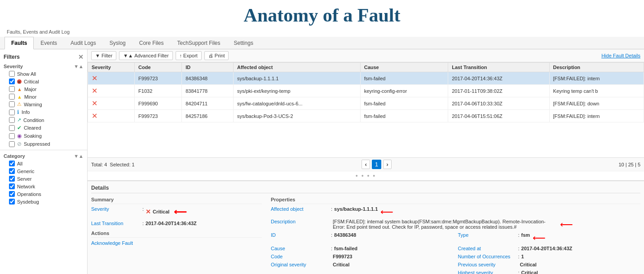  Describe the element at coordinates (44, 89) in the screenshot. I see `sidebar-item-major: ▲ Major` at that location.